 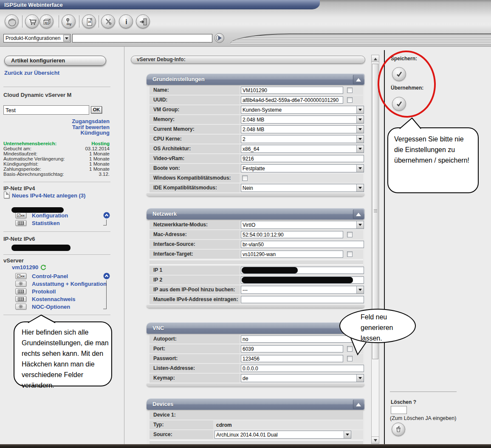 I want to click on new-document-icon, so click(x=7, y=195).